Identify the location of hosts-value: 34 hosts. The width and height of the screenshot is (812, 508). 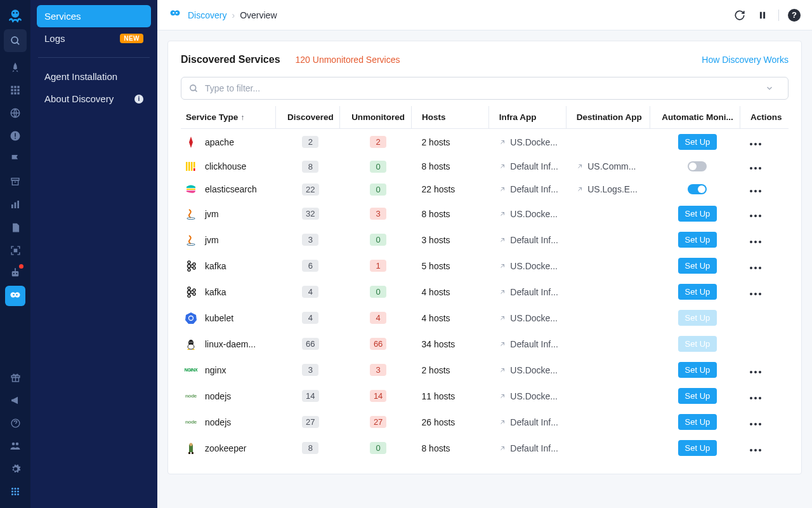
(438, 344).